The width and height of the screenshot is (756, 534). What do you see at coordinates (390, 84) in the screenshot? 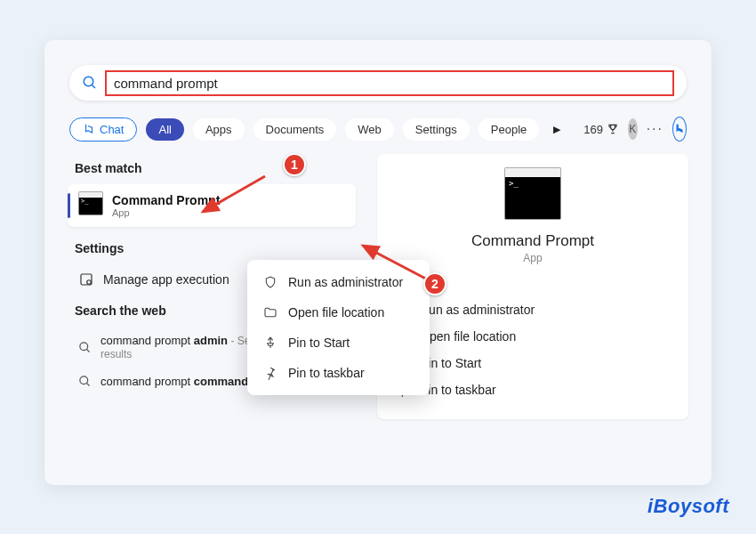
I see `search-input` at bounding box center [390, 84].